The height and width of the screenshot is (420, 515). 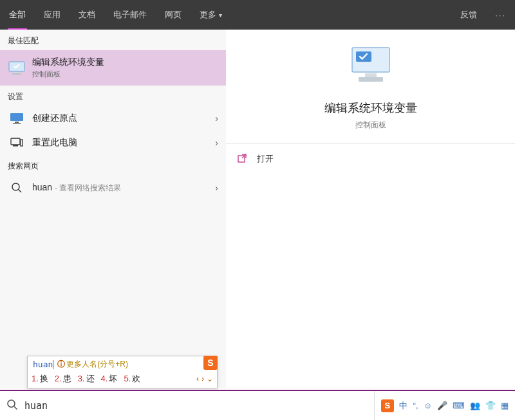 I want to click on result-best-match: 编辑系统环境变量 控制面板, so click(x=113, y=68).